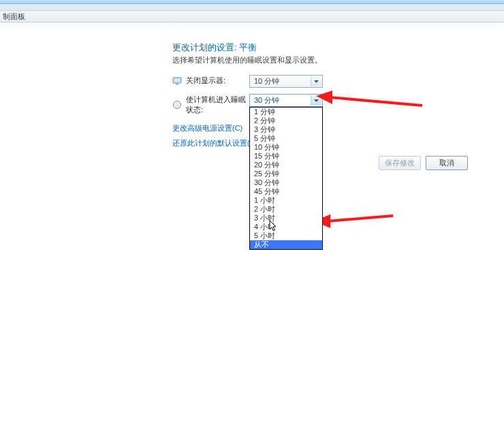 The height and width of the screenshot is (422, 504). I want to click on save-button: 保存修改, so click(400, 163).